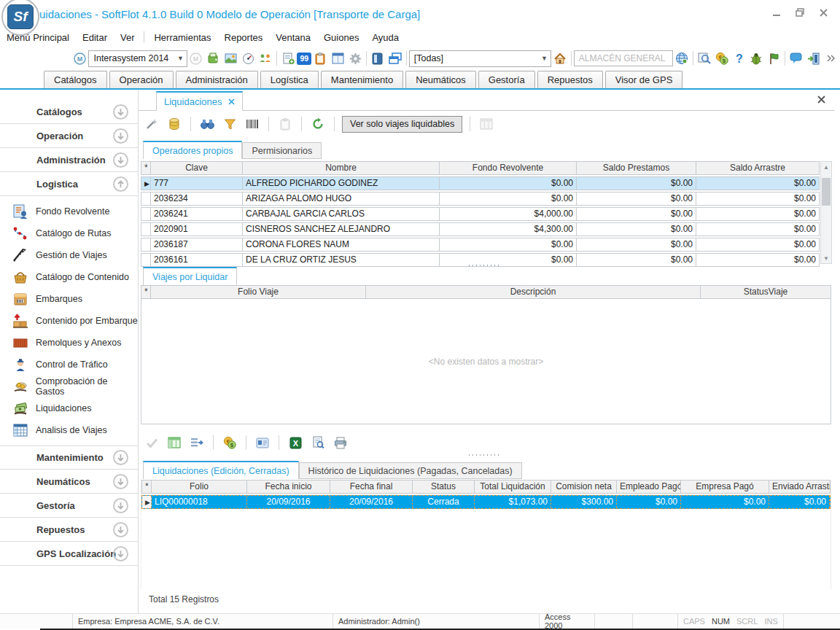 The height and width of the screenshot is (630, 840). Describe the element at coordinates (480, 245) in the screenshot. I see `table-row: 2036187 CORONA FLORES NAUM $0.00 $0.00 $…` at that location.